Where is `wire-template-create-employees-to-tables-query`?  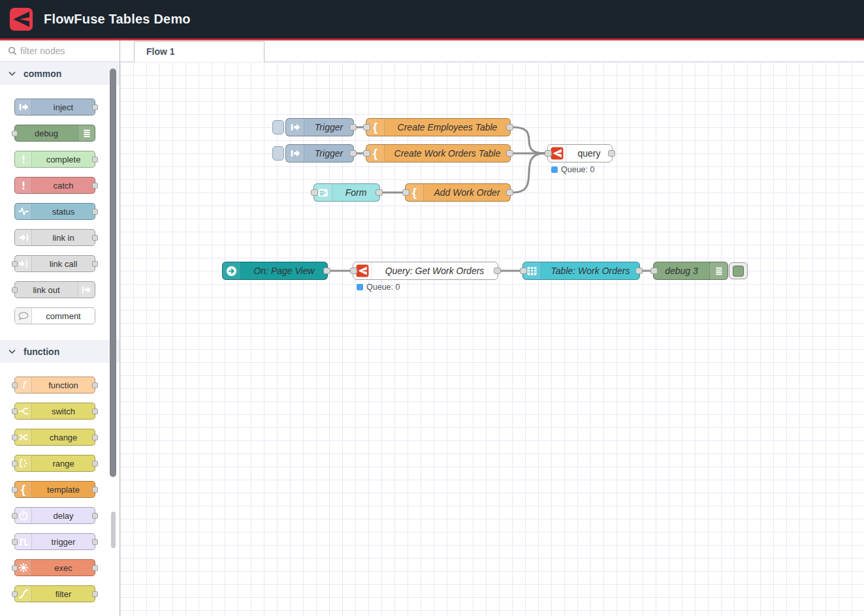 wire-template-create-employees-to-tables-query is located at coordinates (529, 140).